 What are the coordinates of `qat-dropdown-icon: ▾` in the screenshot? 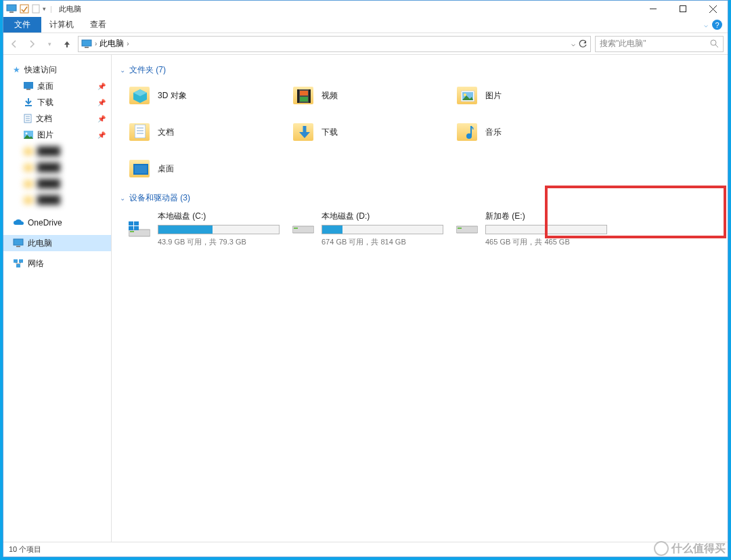 It's located at (45, 9).